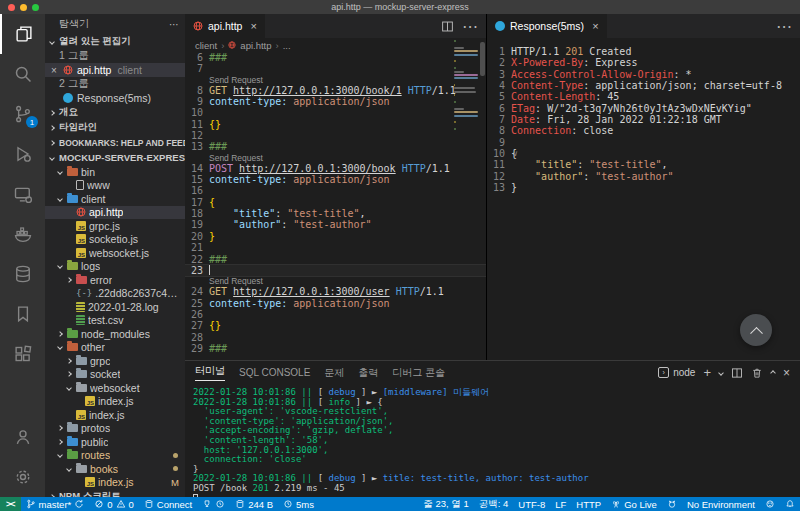 This screenshot has width=800, height=511. I want to click on feedback-item, so click(770, 504).